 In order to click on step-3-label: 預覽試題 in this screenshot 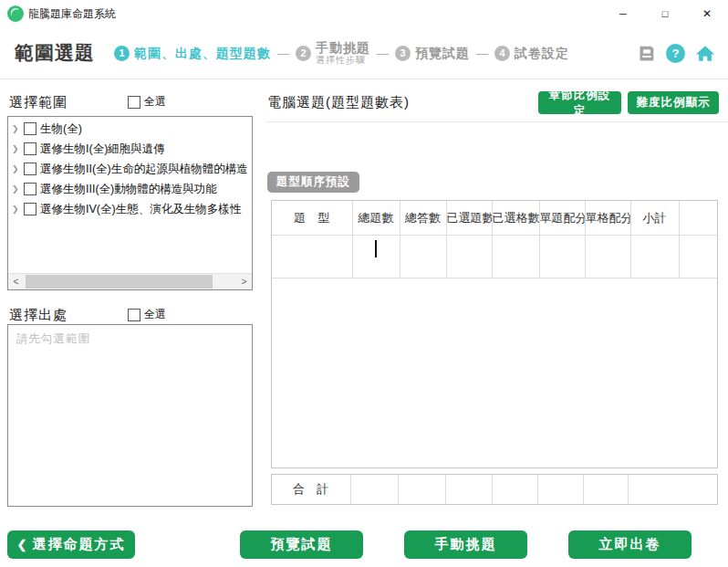, I will do `click(442, 53)`.